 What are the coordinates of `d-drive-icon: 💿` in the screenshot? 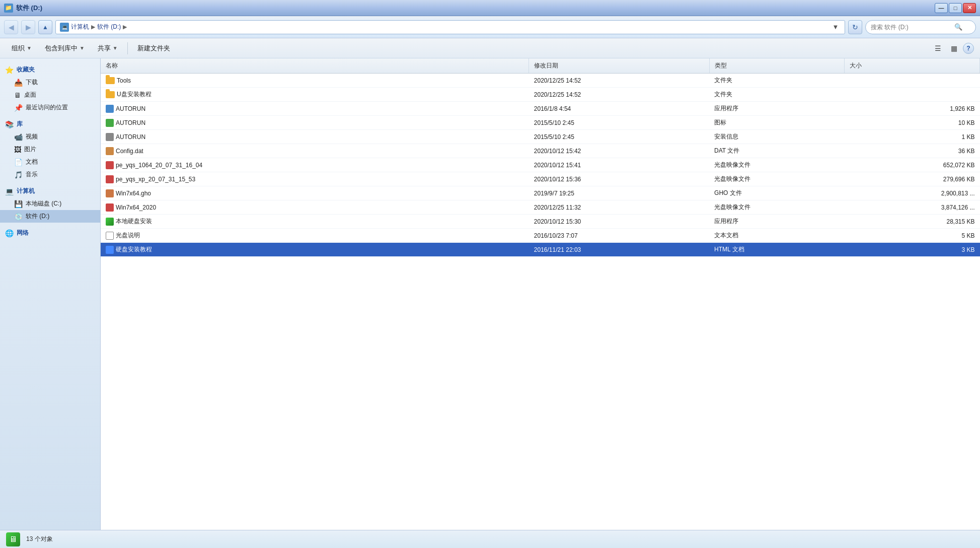 It's located at (18, 217).